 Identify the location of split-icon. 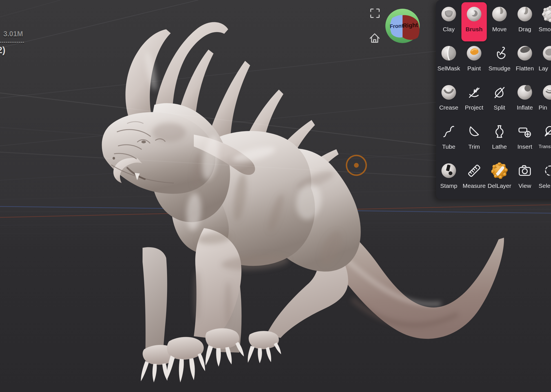
(499, 92).